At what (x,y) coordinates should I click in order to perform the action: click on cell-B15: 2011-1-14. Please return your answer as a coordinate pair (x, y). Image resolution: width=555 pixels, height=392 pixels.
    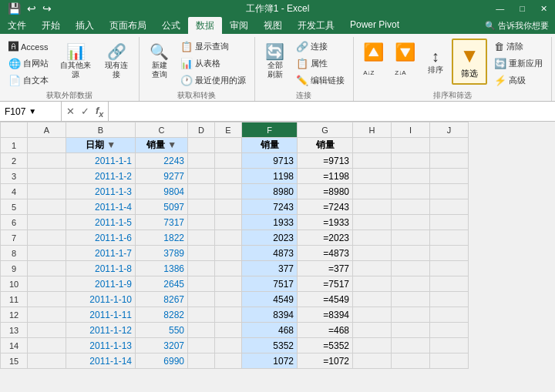
    Looking at the image, I should click on (101, 361).